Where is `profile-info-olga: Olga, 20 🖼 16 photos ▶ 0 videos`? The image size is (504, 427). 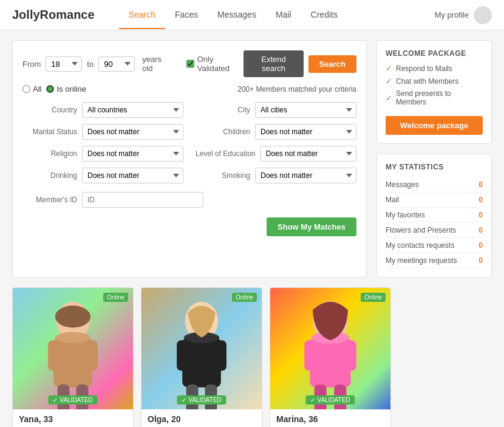
profile-info-olga: Olga, 20 🖼 16 photos ▶ 0 videos is located at coordinates (202, 418).